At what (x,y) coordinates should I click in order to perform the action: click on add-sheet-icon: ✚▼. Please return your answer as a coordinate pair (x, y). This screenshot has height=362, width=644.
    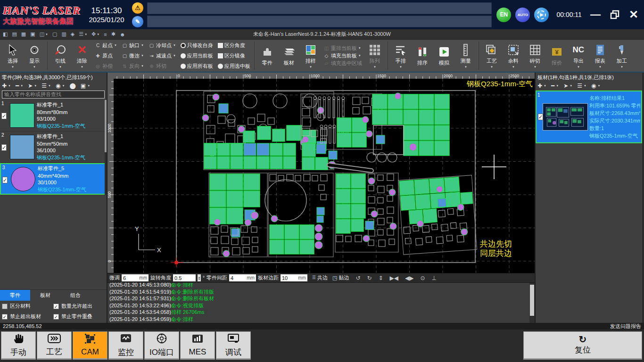
    Looking at the image, I should click on (542, 86).